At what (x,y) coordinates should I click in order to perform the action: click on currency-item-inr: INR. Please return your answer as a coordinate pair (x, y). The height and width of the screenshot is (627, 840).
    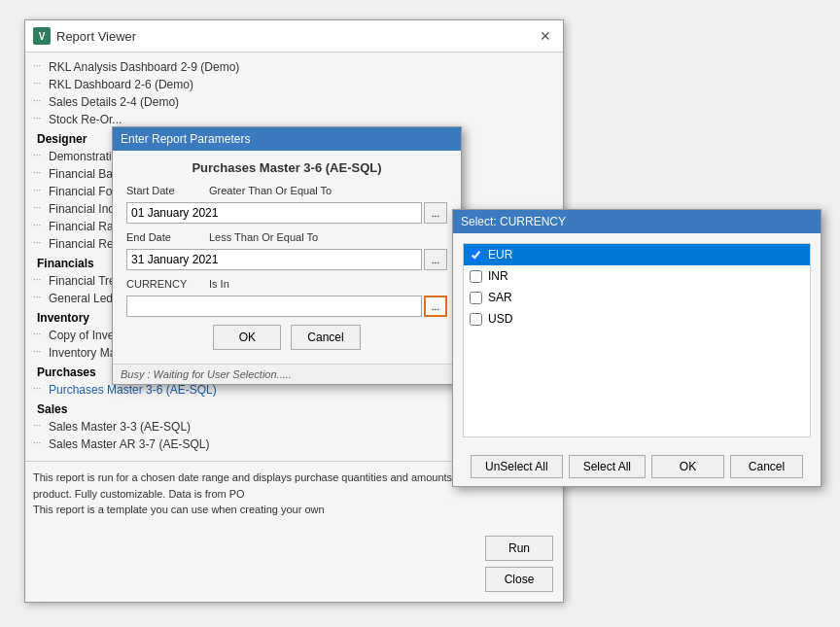
    Looking at the image, I should click on (637, 276).